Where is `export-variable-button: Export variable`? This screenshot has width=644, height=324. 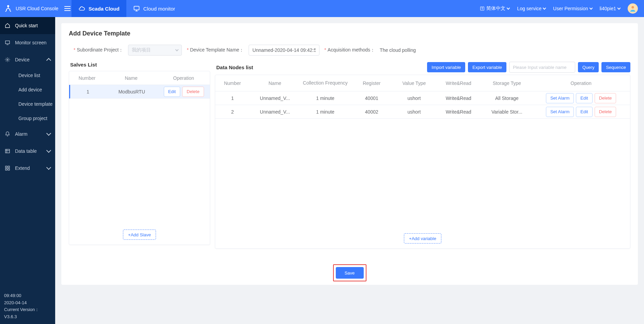 export-variable-button: Export variable is located at coordinates (487, 67).